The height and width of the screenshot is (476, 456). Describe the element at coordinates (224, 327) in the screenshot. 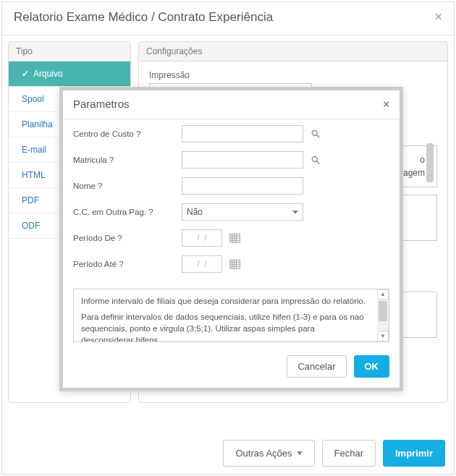

I see `help-text-2: Para definir intervalos de dados sequenc…` at that location.